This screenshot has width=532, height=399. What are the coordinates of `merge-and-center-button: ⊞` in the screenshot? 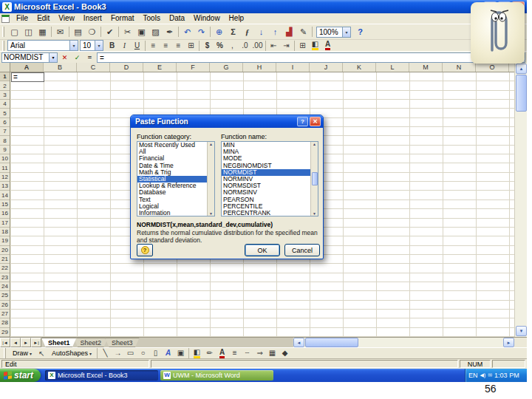 It's located at (191, 46).